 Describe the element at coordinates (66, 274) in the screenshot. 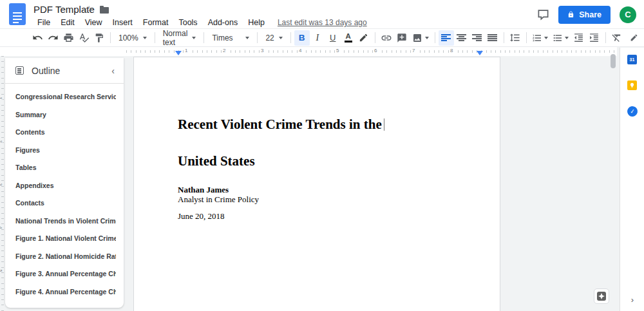

I see `outline-item: Figure 3. Annual Percentage Chan...` at that location.